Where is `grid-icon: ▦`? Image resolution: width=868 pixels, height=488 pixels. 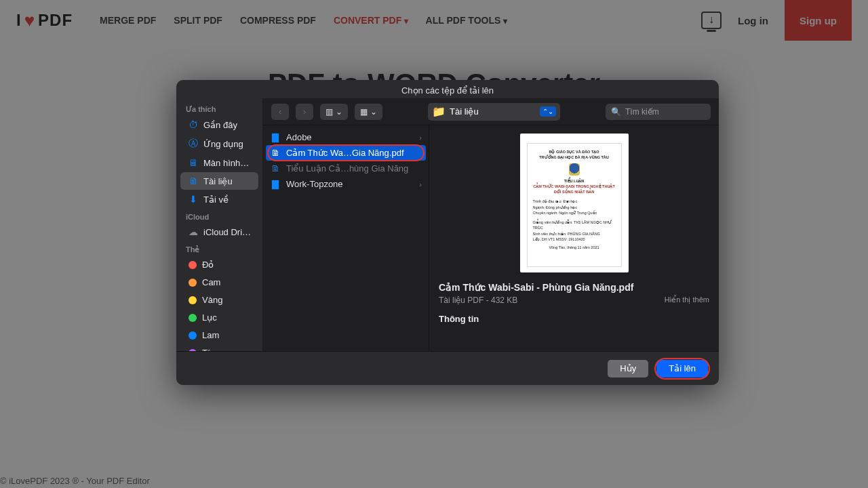
grid-icon: ▦ is located at coordinates (363, 112).